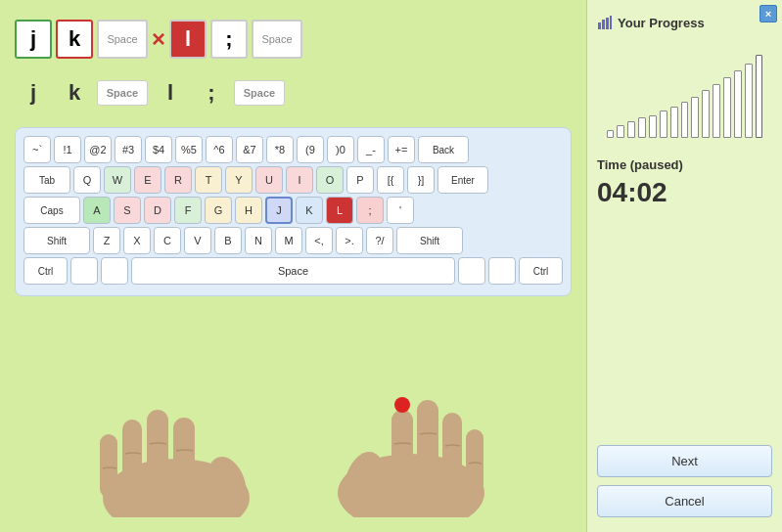  Describe the element at coordinates (159, 150) in the screenshot. I see `key-4: $4` at that location.